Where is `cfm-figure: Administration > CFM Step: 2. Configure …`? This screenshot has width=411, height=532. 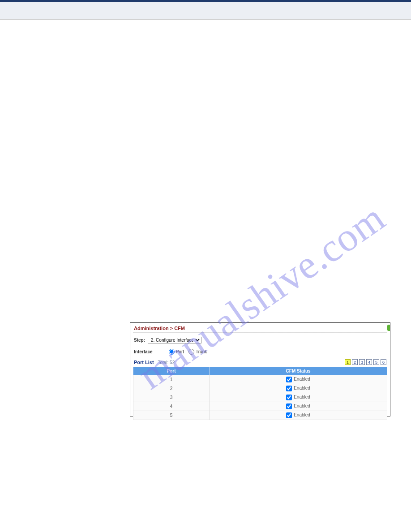 cfm-figure: Administration > CFM Step: 2. Configure … is located at coordinates (260, 369).